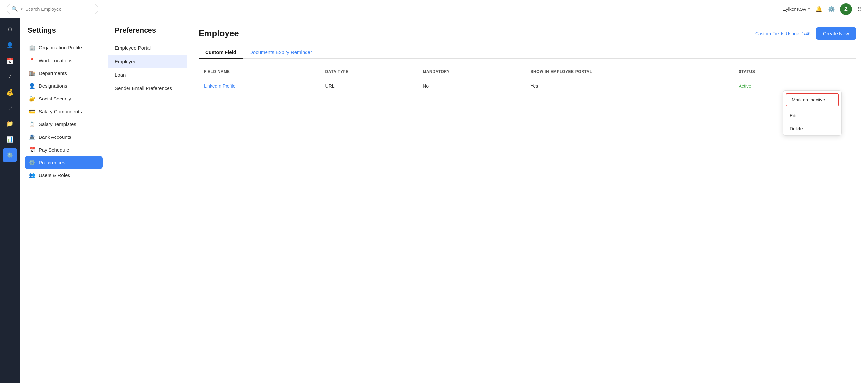 The image size is (868, 383). What do you see at coordinates (148, 75) in the screenshot?
I see `pref-nav-item-loan: Loan` at bounding box center [148, 75].